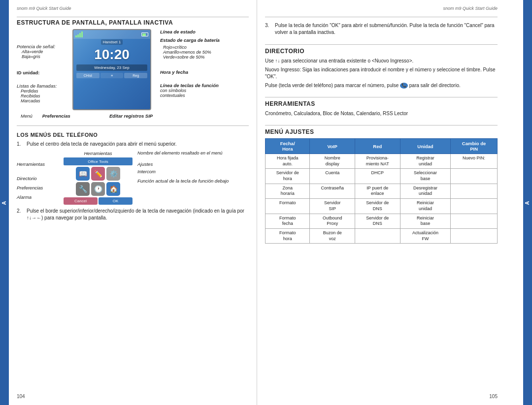 This screenshot has width=532, height=405. What do you see at coordinates (83, 189) in the screenshot?
I see `wrench-icon: 🔧` at bounding box center [83, 189].